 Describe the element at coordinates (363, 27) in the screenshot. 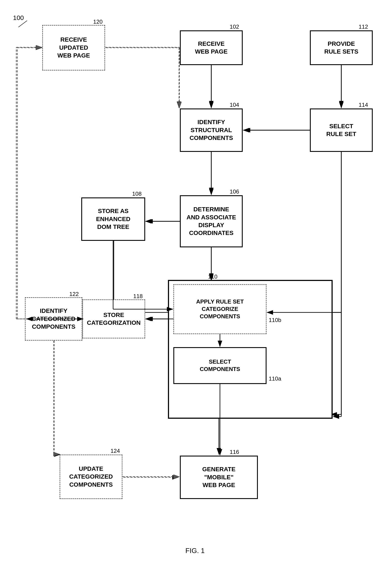

I see `ref-112: 112` at that location.